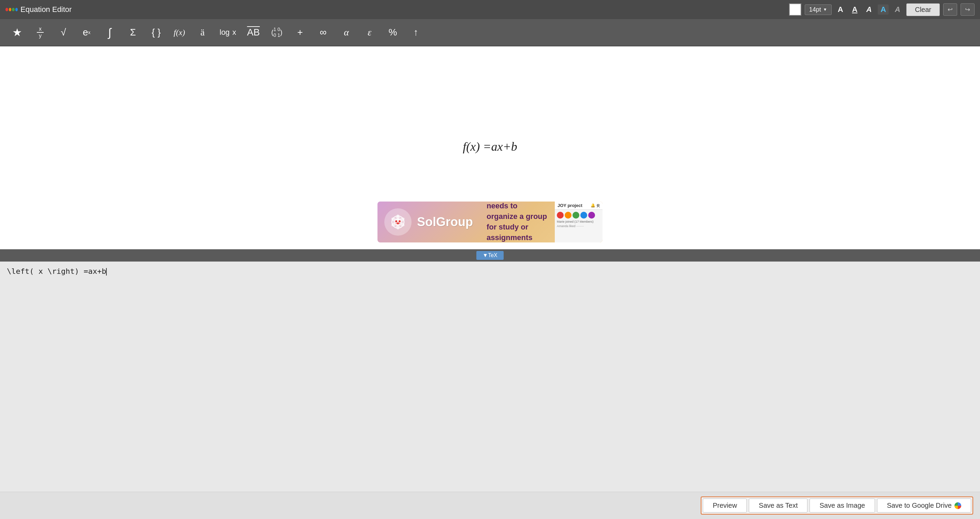  Describe the element at coordinates (416, 32) in the screenshot. I see `sym-arrow: ↑` at that location.